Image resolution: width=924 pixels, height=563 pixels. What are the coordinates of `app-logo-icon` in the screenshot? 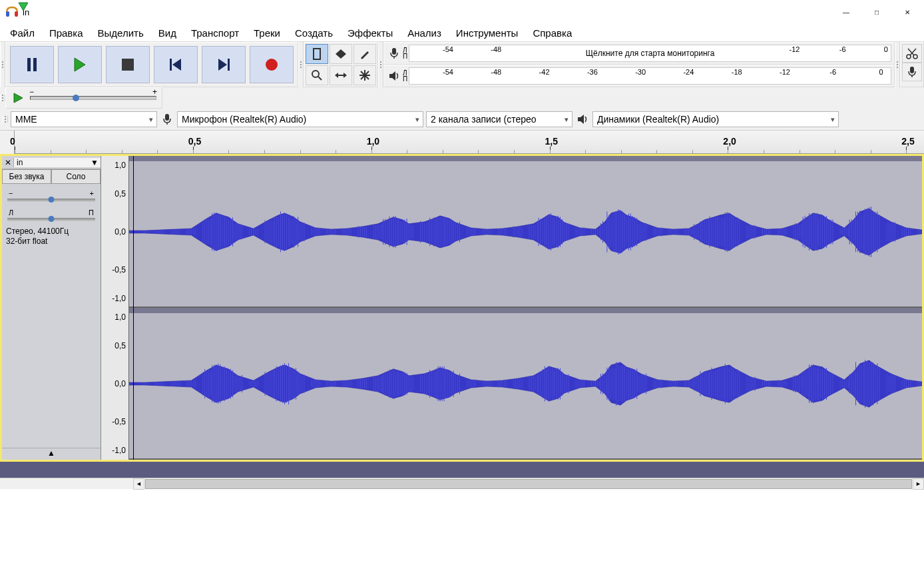 It's located at (12, 12).